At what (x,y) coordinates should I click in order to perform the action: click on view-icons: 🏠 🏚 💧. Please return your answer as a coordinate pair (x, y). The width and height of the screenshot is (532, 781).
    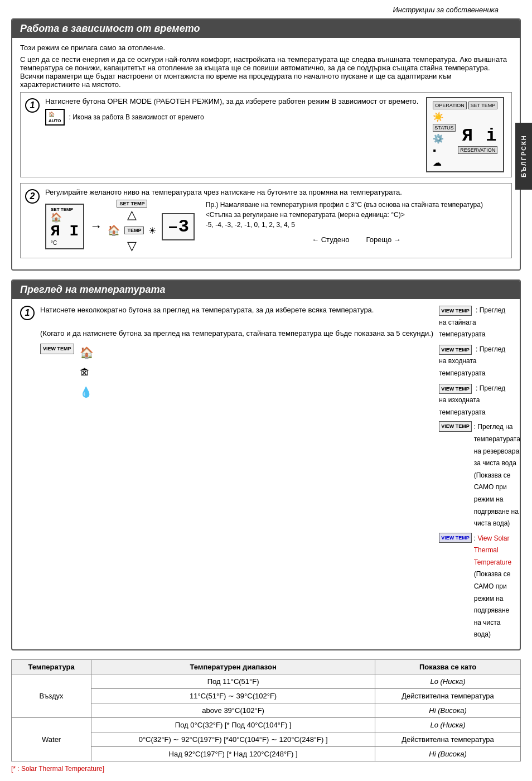
    Looking at the image, I should click on (87, 372).